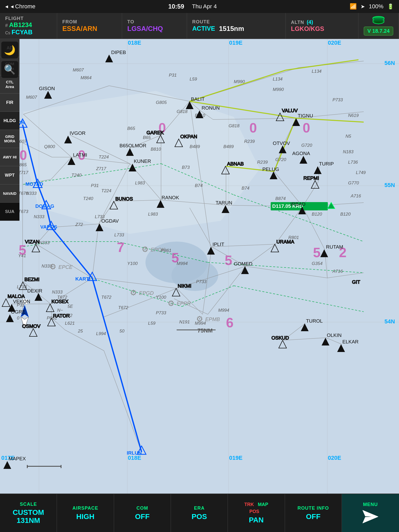  Describe the element at coordinates (134, 453) in the screenshot. I see `svg-text: IRLUN` at that location.